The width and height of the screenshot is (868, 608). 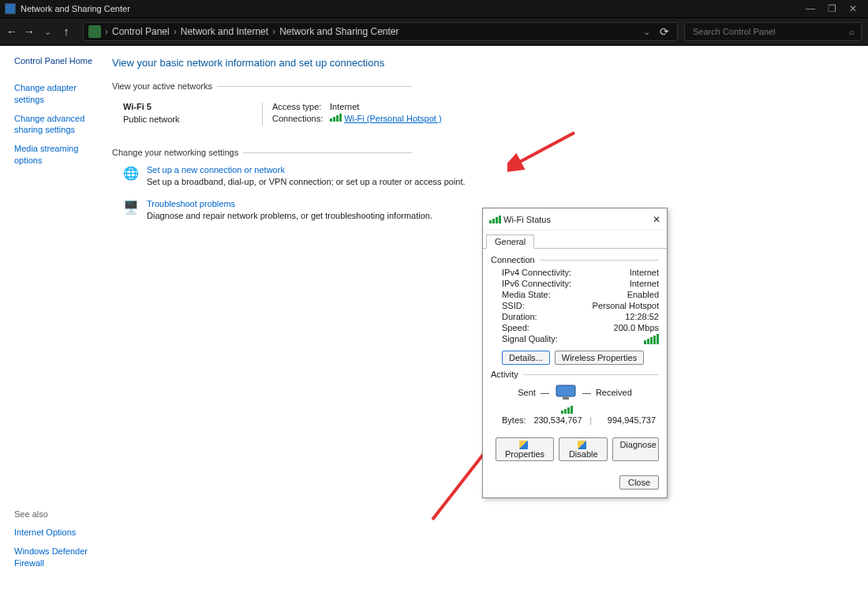 What do you see at coordinates (526, 358) in the screenshot?
I see `details-button: Details...` at bounding box center [526, 358].